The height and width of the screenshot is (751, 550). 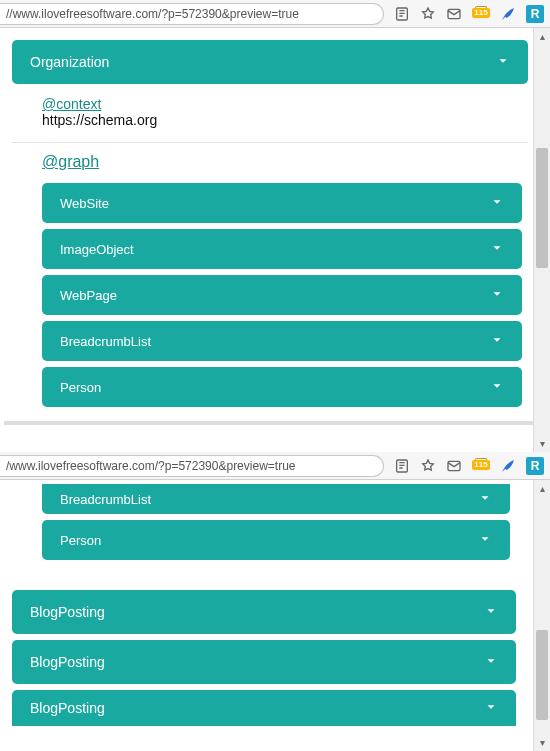 I want to click on url-text: //www.ilovefreesoftware.com/?p=572390&pr…, so click(x=152, y=14).